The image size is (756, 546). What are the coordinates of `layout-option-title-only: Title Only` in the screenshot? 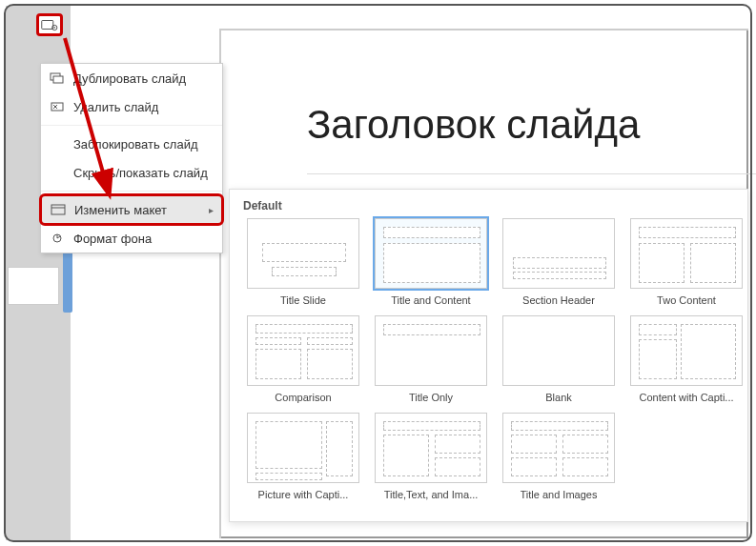 It's located at (431, 359).